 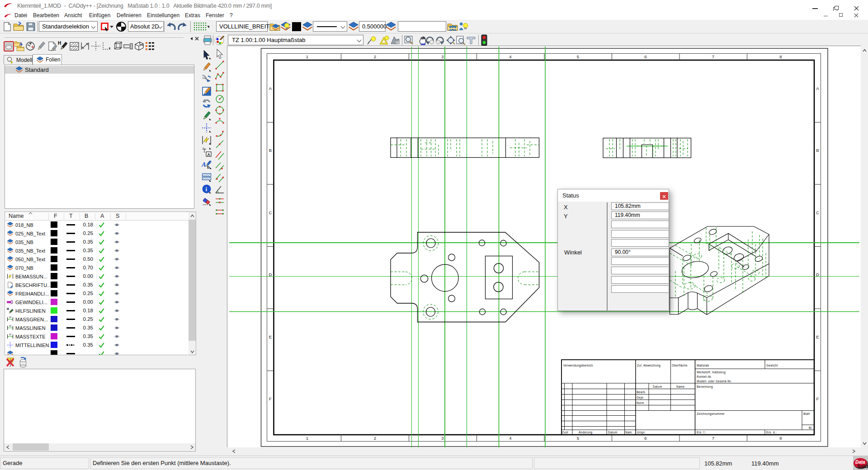 What do you see at coordinates (208, 167) in the screenshot?
I see `svg-text: b` at bounding box center [208, 167].